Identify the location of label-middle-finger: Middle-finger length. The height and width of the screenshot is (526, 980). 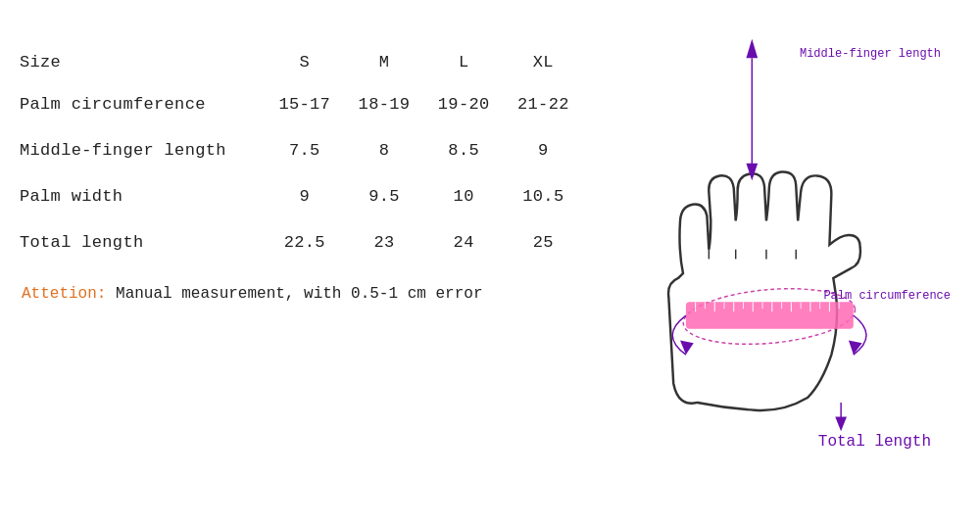
(870, 55).